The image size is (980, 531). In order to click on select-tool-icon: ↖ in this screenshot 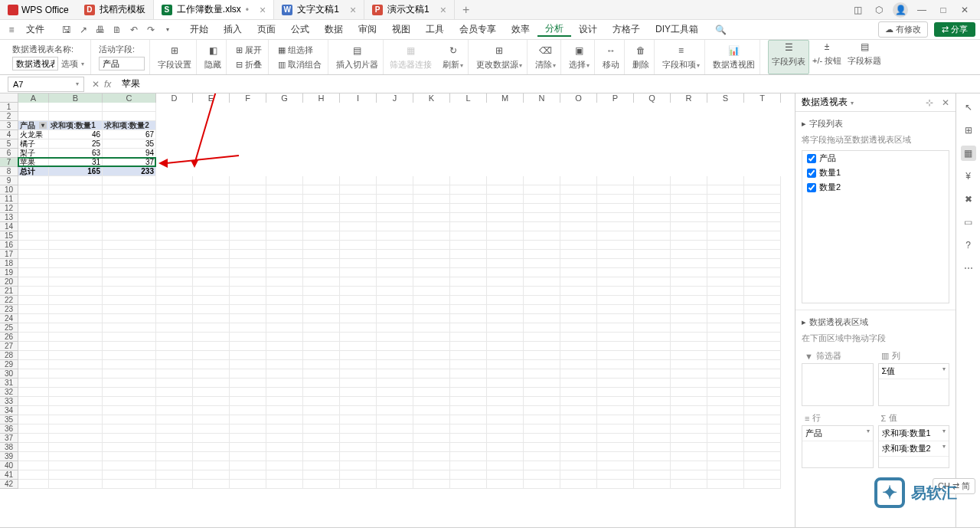, I will do `click(969, 107)`.